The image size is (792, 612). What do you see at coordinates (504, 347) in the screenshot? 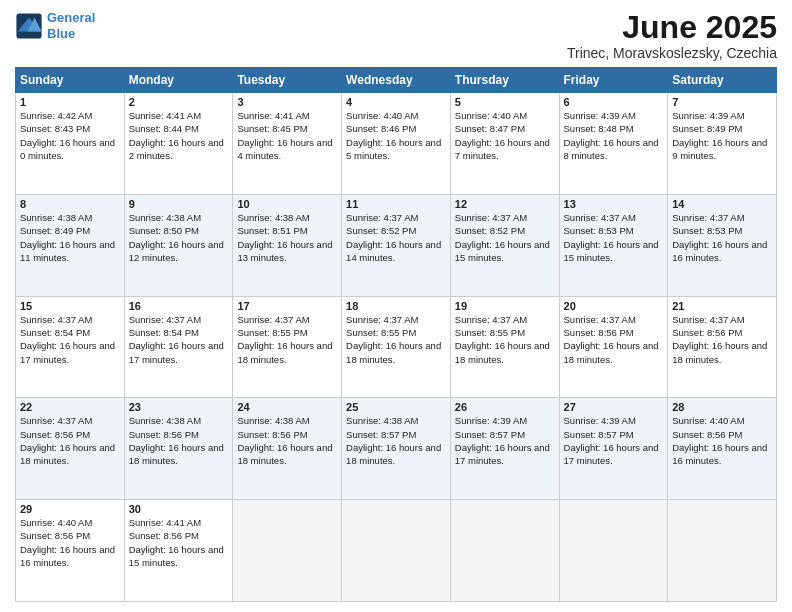
I see `day-19: 19 Sunrise: 4:37 AMSunset: 8:55 PMDaylig…` at bounding box center [504, 347].